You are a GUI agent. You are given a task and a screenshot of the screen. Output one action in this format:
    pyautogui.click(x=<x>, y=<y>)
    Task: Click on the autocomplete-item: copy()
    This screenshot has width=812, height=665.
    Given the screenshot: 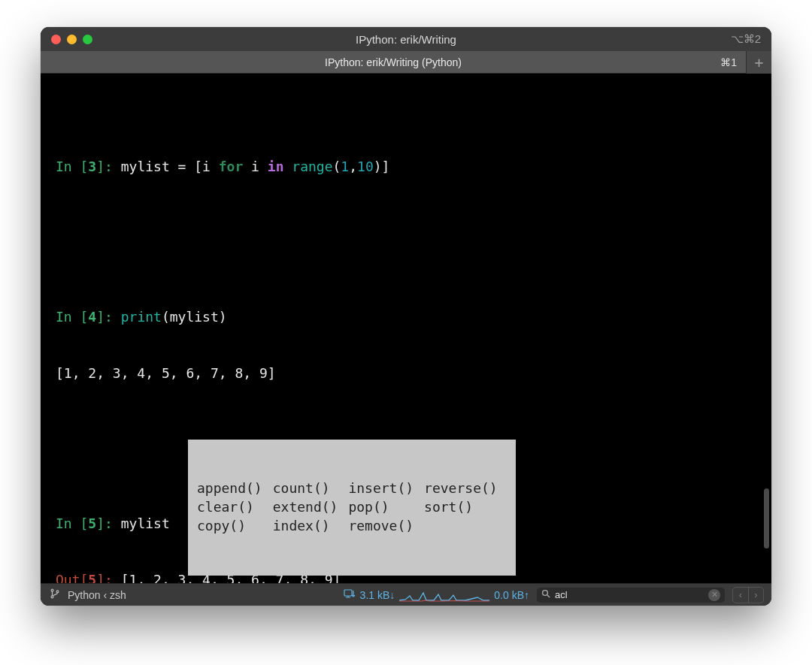 What is the action you would take?
    pyautogui.click(x=235, y=526)
    